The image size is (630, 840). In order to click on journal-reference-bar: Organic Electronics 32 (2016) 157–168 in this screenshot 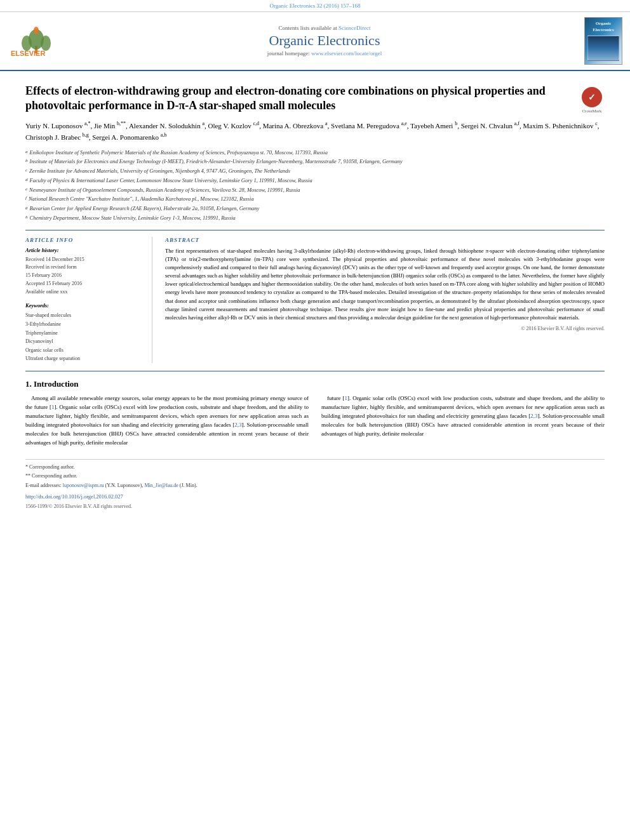, I will do `click(315, 6)`.